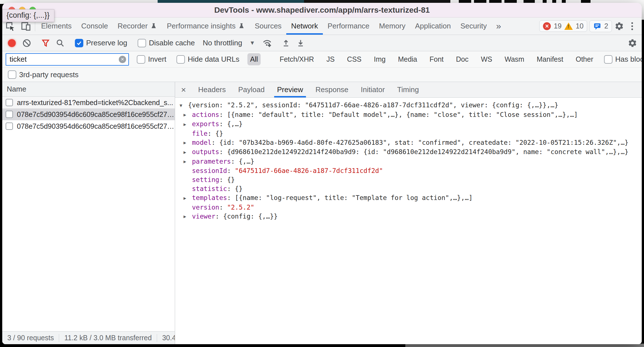 The width and height of the screenshot is (644, 347). What do you see at coordinates (411, 162) in the screenshot?
I see `json-tree-line: ▶parameters: {,…}` at bounding box center [411, 162].